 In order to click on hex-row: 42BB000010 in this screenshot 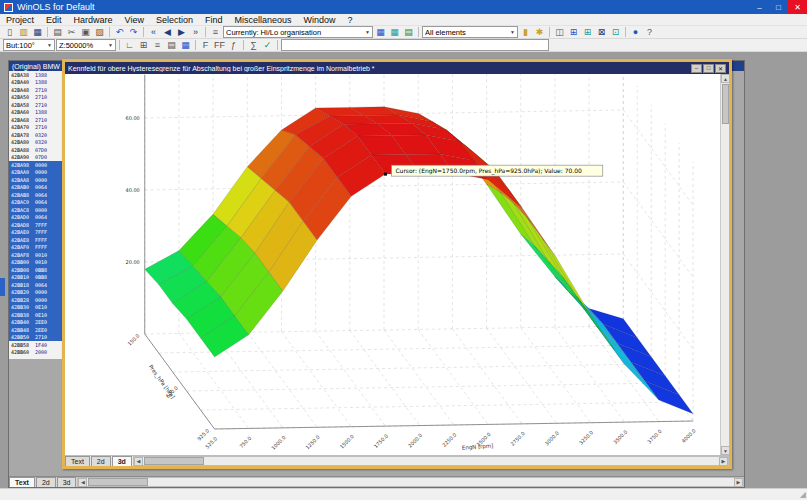, I will do `click(38, 263)`.